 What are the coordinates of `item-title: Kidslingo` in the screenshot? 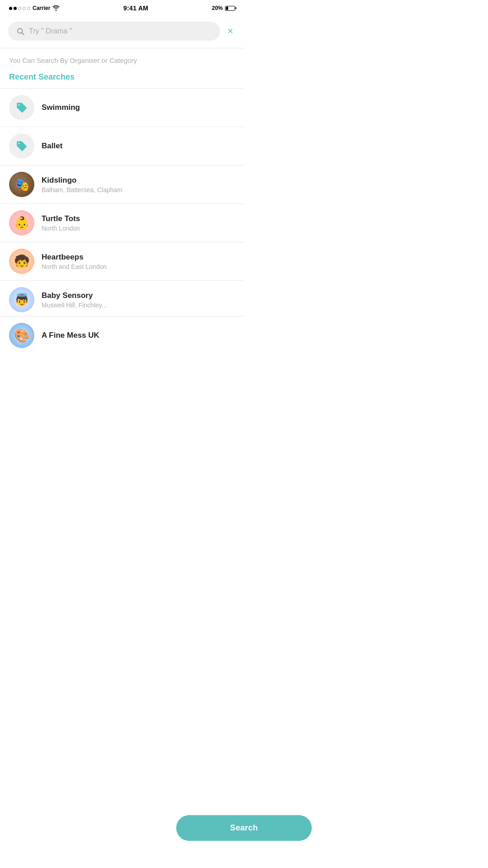 It's located at (138, 180).